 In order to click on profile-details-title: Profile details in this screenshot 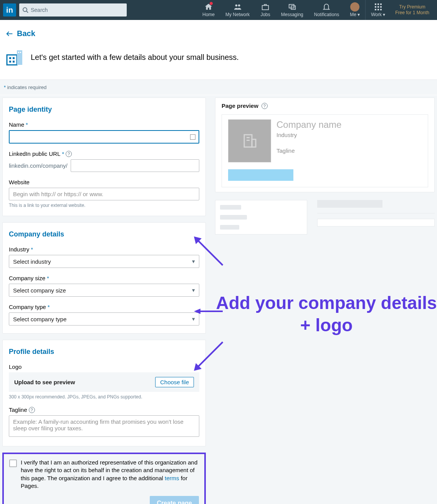, I will do `click(104, 352)`.